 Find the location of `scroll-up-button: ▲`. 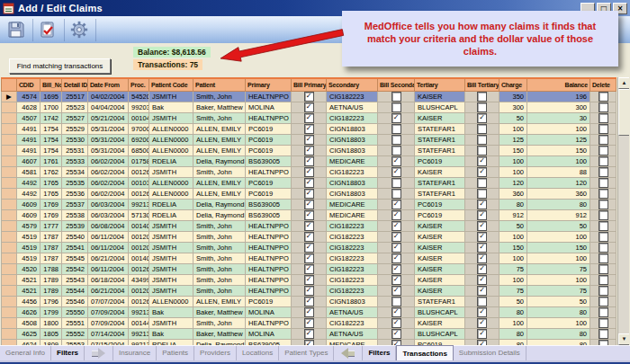

scroll-up-button: ▲ is located at coordinates (624, 83).